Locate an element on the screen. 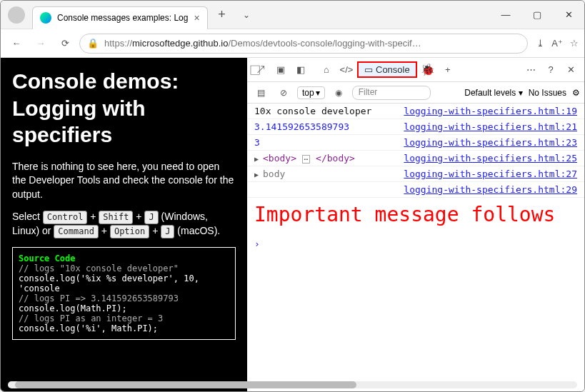 The image size is (585, 392). console-row: 10x console developer logging-with-speci… is located at coordinates (416, 111).